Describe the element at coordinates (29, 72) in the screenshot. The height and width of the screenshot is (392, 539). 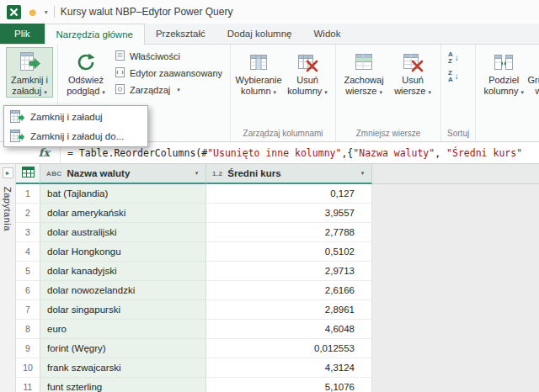
I see `close-and-load-button: Zamknij izaładuj▾` at that location.